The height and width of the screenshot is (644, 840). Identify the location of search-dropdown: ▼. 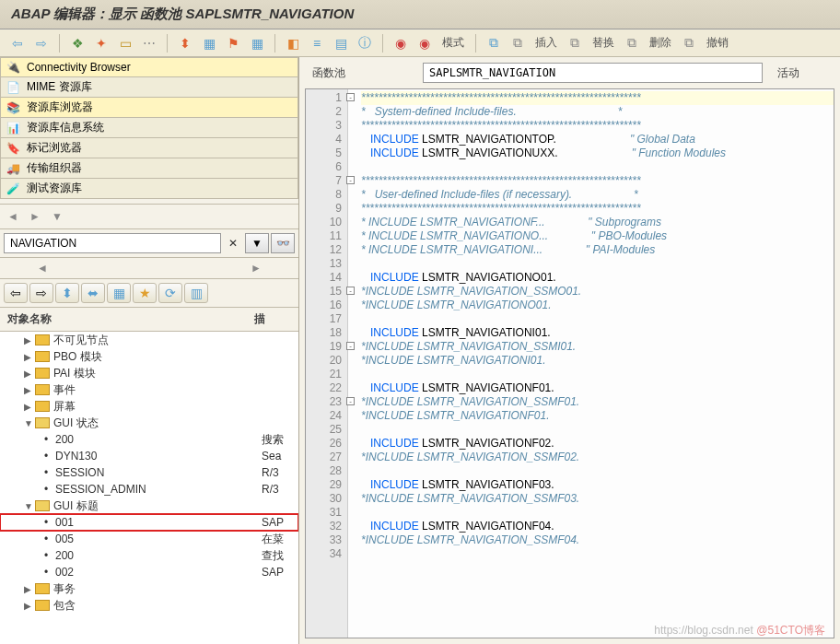
(257, 243).